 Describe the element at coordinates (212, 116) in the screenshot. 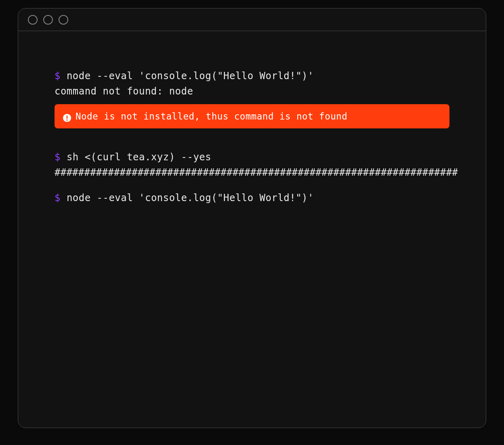

I see `alert-text: Node is not installed, thus command is n…` at that location.